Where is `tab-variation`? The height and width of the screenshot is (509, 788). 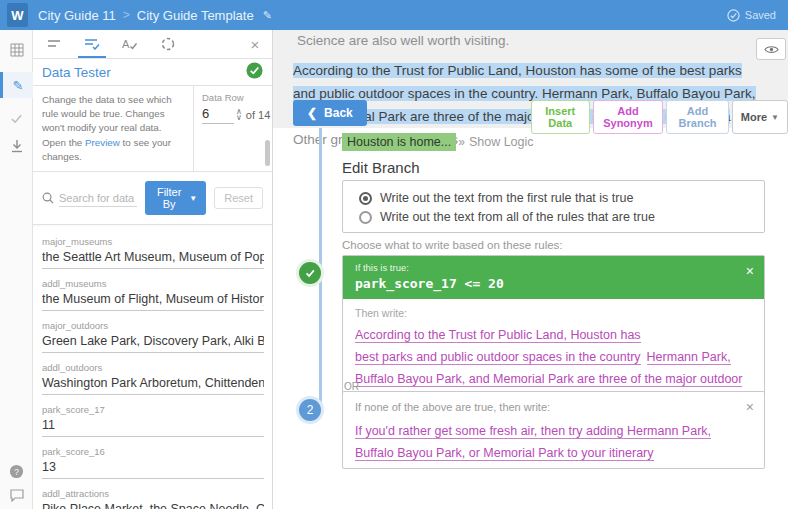
tab-variation is located at coordinates (168, 44).